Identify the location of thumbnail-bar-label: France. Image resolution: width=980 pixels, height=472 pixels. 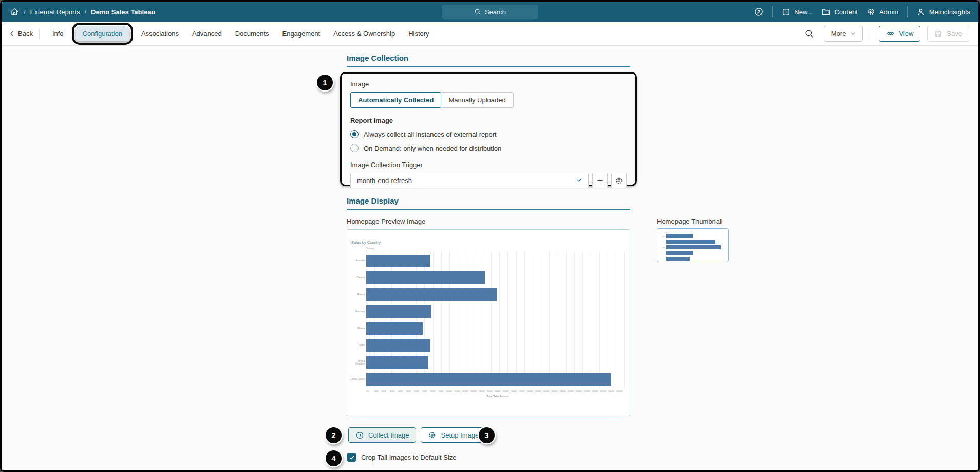
(664, 247).